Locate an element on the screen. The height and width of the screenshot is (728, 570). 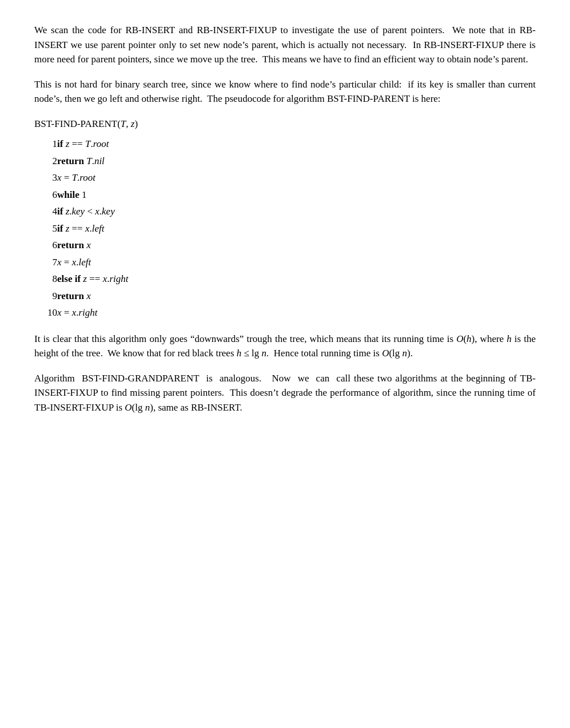
line-content: while 1 is located at coordinates (93, 195).